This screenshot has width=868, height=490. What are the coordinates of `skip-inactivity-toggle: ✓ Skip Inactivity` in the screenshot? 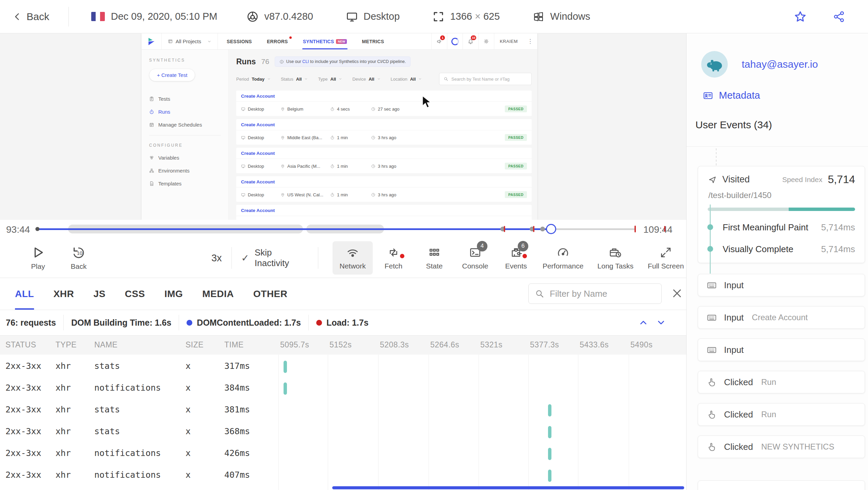 It's located at (275, 258).